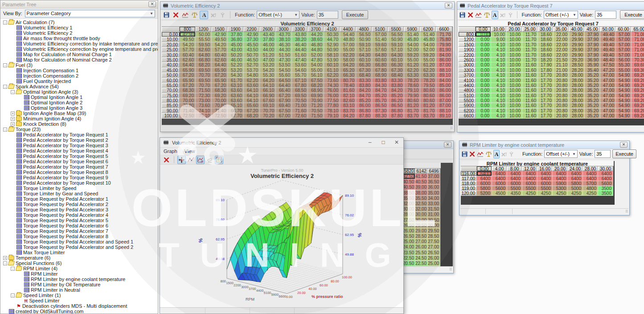  I want to click on table-cell: 54.20, so click(268, 70).